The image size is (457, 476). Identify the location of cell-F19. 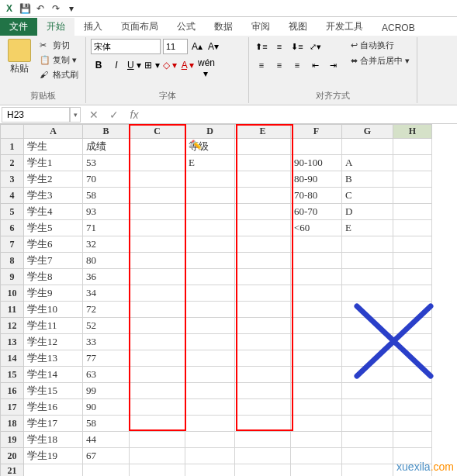
(317, 440).